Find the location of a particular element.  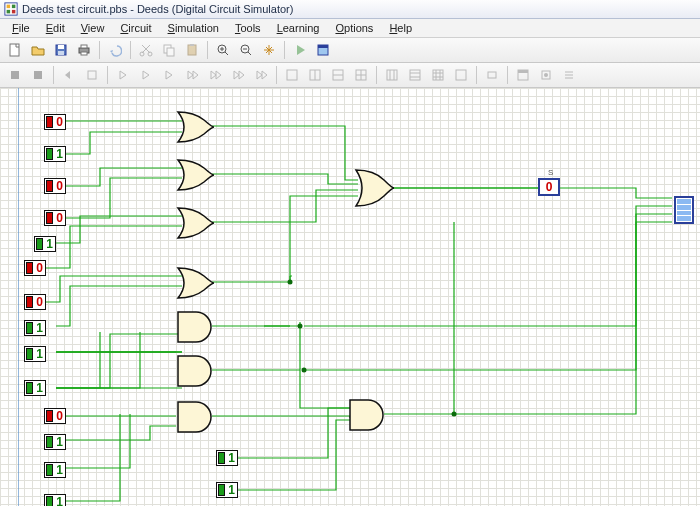

win-icon is located at coordinates (523, 75).